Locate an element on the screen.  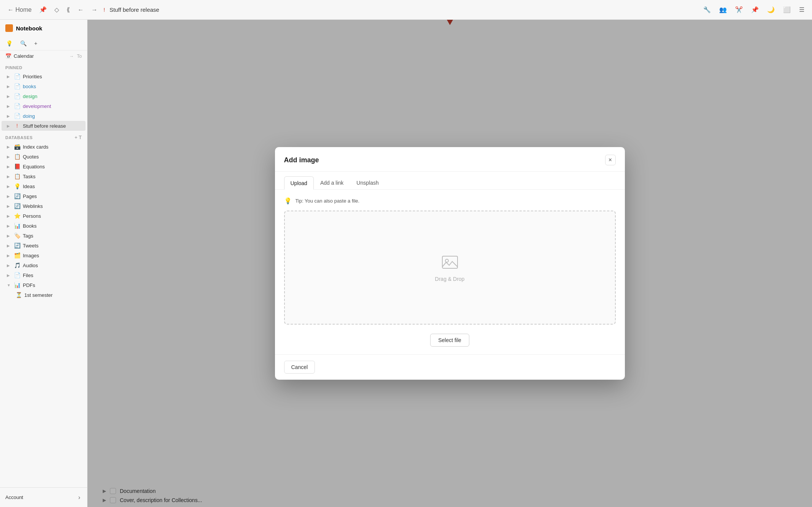
tasks-icon: 📋 is located at coordinates (17, 176).